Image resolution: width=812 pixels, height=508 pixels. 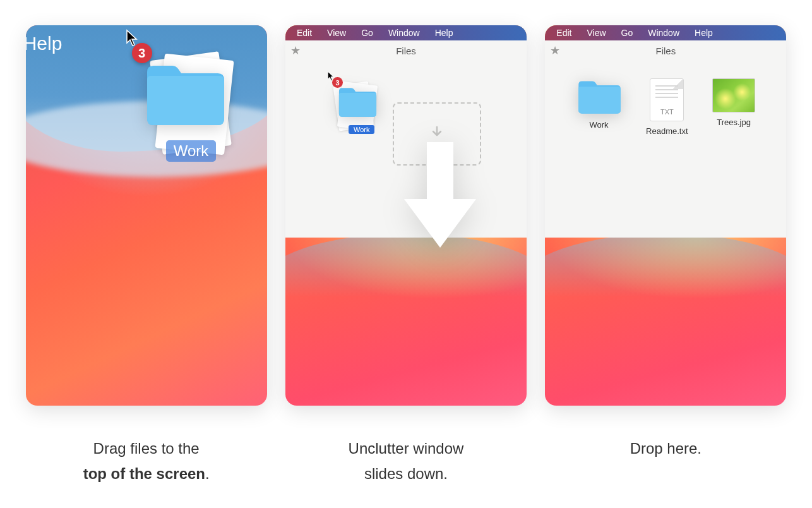 I want to click on caption-suffix: ., so click(x=207, y=474).